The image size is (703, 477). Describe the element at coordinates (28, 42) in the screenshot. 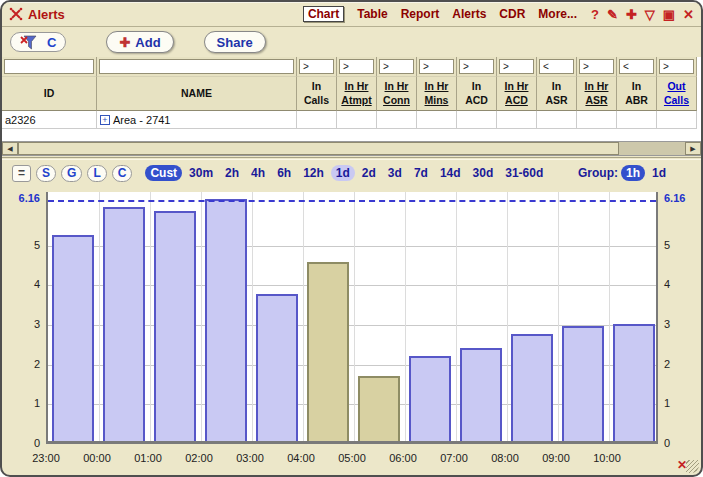

I see `filter-icon` at that location.